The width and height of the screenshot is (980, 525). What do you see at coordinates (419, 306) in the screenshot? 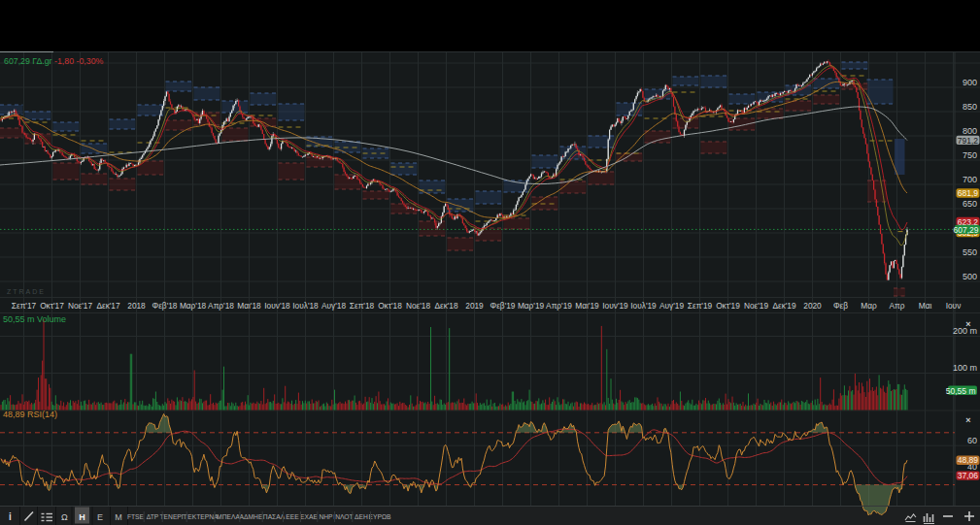
I see `svg-text: Νοε'18` at bounding box center [419, 306].